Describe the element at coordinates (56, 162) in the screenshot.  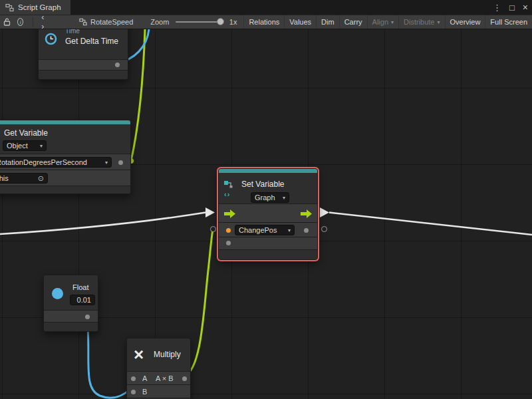
I see `variable-name-dropdown: RotationDegreesPerSecond▾` at that location.